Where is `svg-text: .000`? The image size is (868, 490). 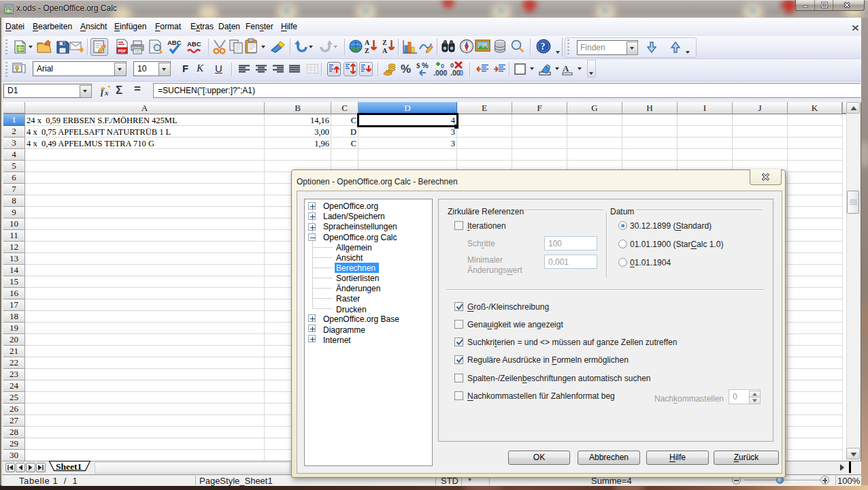 svg-text: .000 is located at coordinates (441, 73).